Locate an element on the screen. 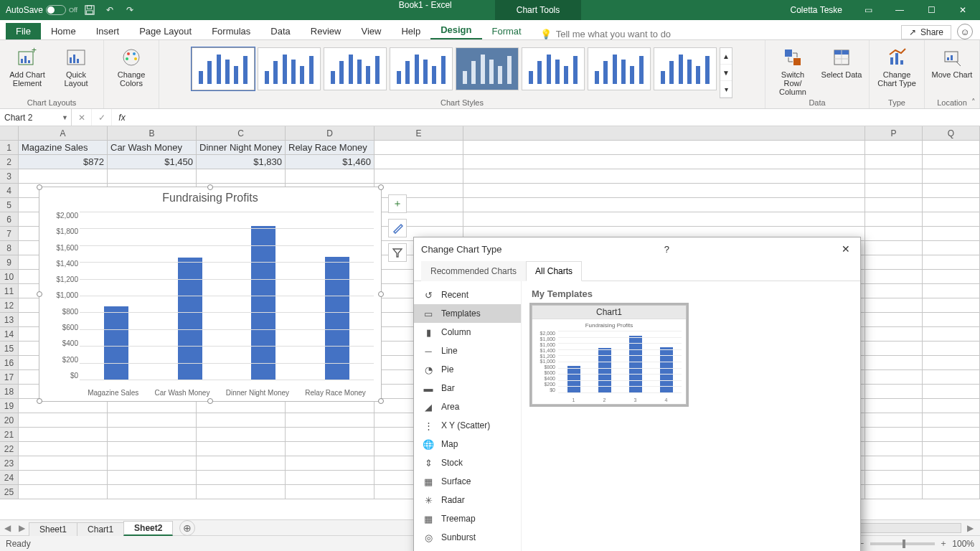 The width and height of the screenshot is (980, 551). hscroll-right-icon: ▶ is located at coordinates (970, 528).